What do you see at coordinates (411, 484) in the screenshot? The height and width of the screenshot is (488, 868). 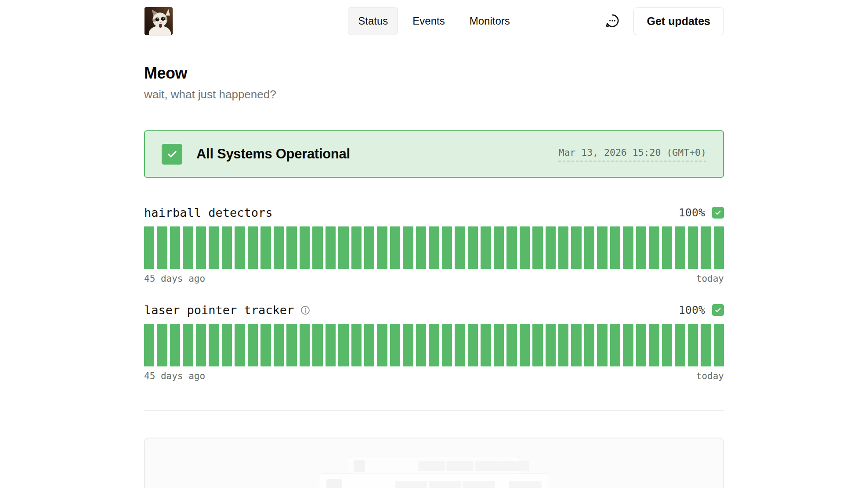 I see `ghost-text-block` at bounding box center [411, 484].